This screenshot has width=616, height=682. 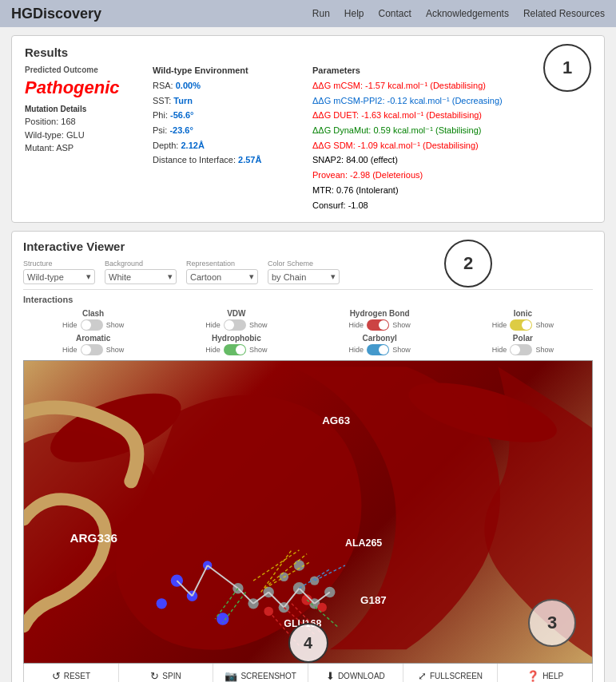 What do you see at coordinates (72, 672) in the screenshot?
I see `reset-button: ↺ RESET` at bounding box center [72, 672].